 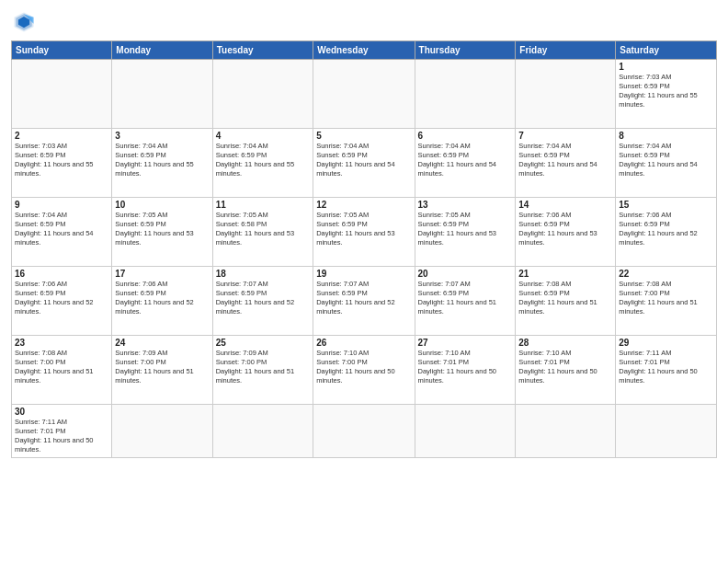 I want to click on day-detail: Sunrise: 7:11 AMSunset: 7:01 PMDaylight:…, so click(x=665, y=368).